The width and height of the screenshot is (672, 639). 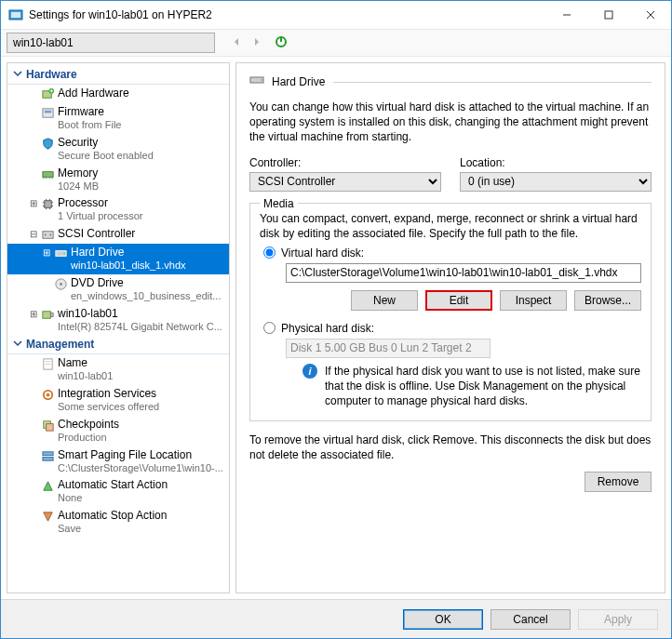 I want to click on window-title: Settings for win10-lab01 on HYPER2, so click(x=287, y=15).